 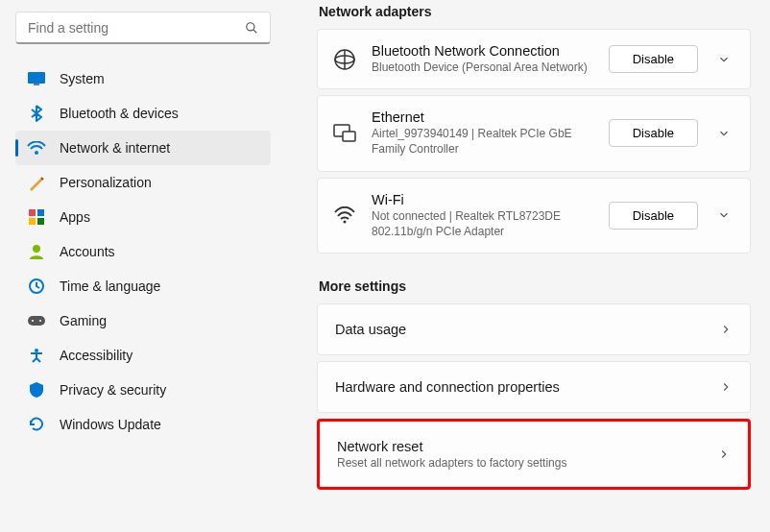 What do you see at coordinates (36, 355) in the screenshot?
I see `accessibility-icon` at bounding box center [36, 355].